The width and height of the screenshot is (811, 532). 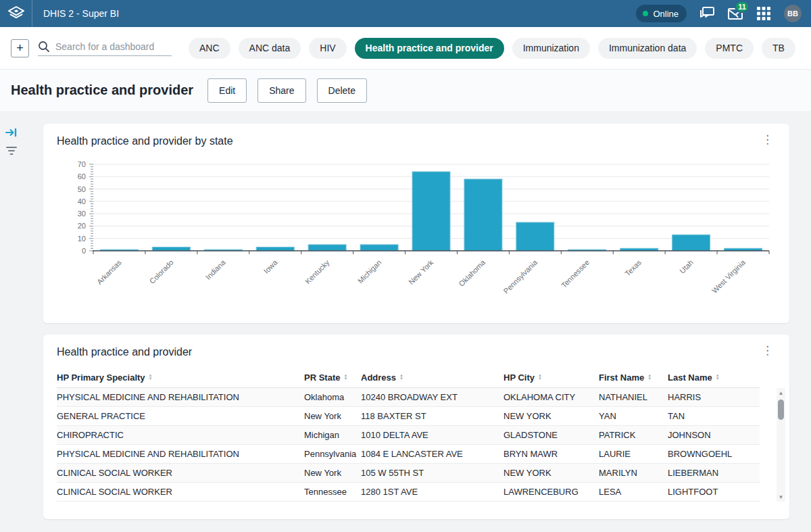 What do you see at coordinates (433, 473) in the screenshot?
I see `table-cell: 105 W 55TH ST` at bounding box center [433, 473].